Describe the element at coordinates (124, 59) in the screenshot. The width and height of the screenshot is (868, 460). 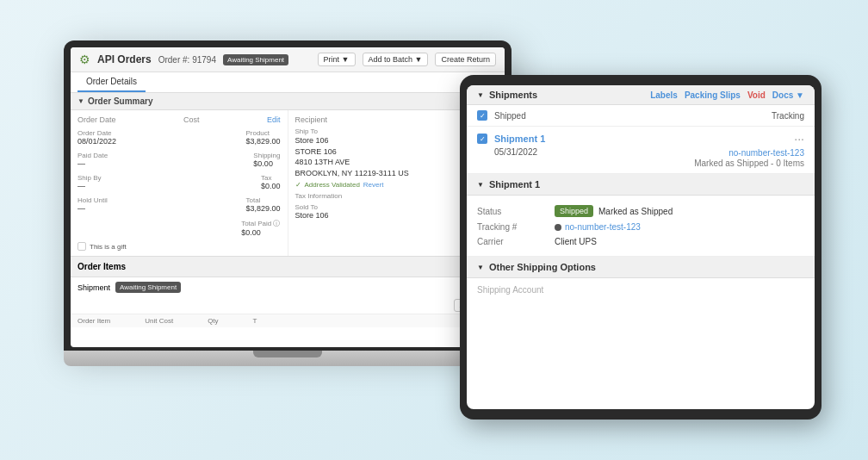
I see `app-title: API Orders` at that location.